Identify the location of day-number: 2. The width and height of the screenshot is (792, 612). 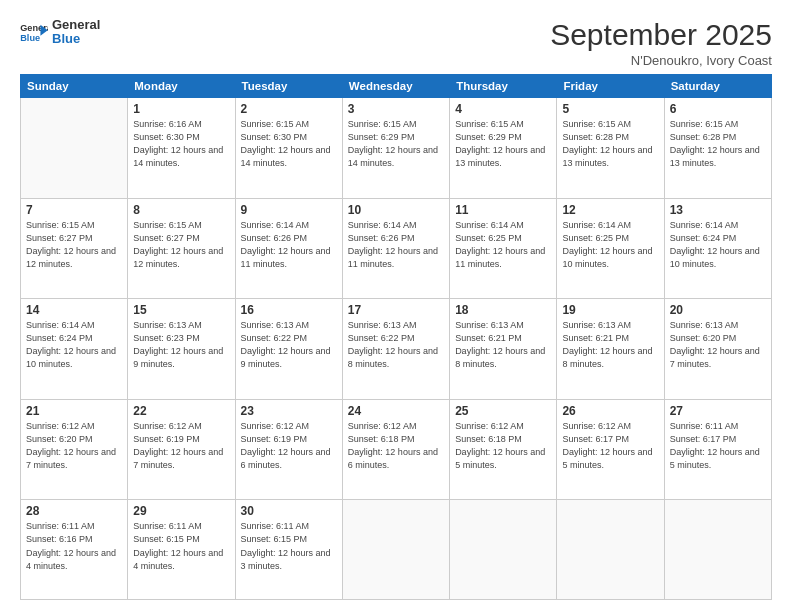
(289, 109).